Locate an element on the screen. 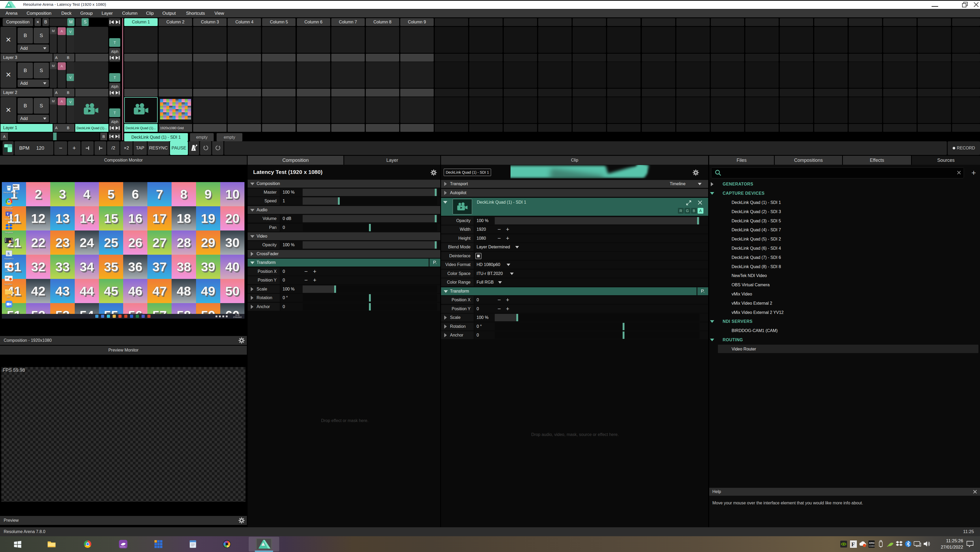 This screenshot has width=980, height=552. svg-text: T is located at coordinates (8, 214).